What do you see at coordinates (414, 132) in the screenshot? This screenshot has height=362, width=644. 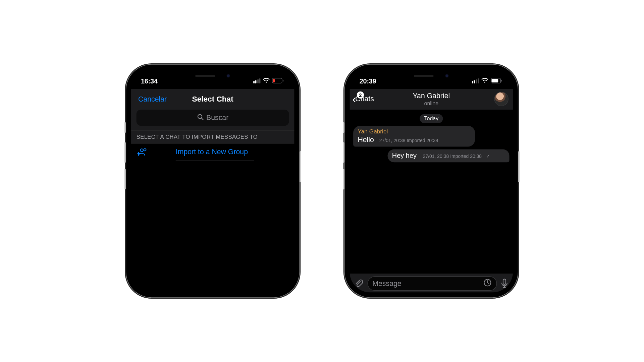 I see `message-sender: Yan Gabriel` at bounding box center [414, 132].